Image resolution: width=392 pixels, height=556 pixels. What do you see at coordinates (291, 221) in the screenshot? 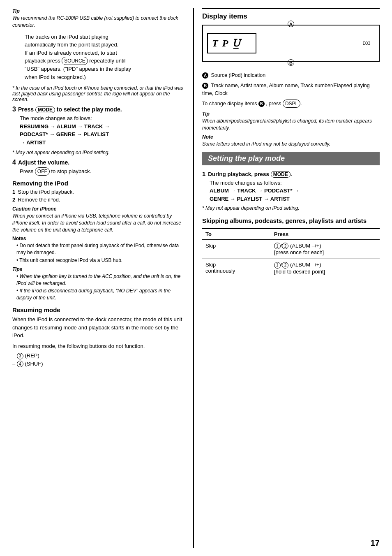
I see `skip-section-heading: Skipping albums, podcasts, genres, playl…` at bounding box center [291, 221].